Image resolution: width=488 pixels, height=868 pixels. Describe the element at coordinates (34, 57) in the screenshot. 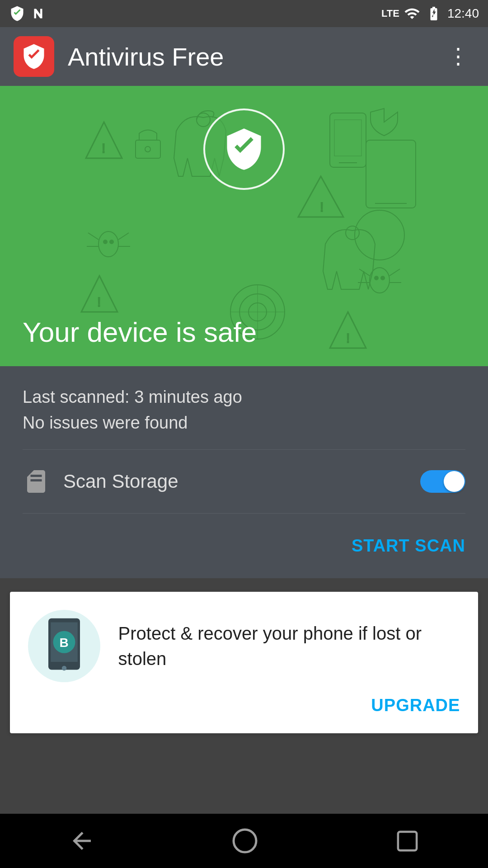

I see `app-shield-icon` at that location.